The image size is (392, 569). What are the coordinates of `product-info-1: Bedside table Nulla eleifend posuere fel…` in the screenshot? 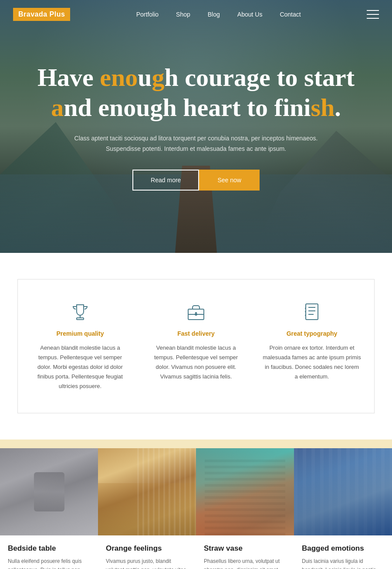 It's located at (49, 552).